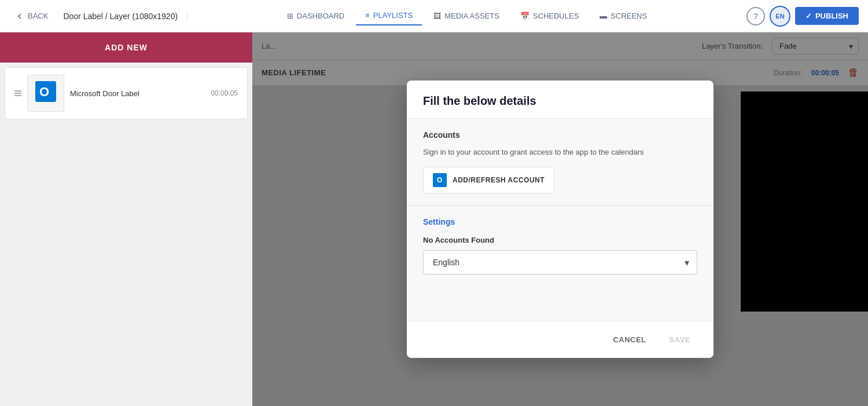  What do you see at coordinates (46, 94) in the screenshot?
I see `microsoft-icon: O` at bounding box center [46, 94].